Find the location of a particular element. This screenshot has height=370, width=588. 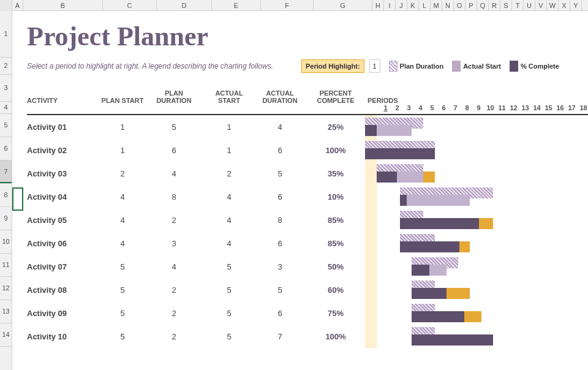

table-row: Activity 07545350% is located at coordinates (300, 266).